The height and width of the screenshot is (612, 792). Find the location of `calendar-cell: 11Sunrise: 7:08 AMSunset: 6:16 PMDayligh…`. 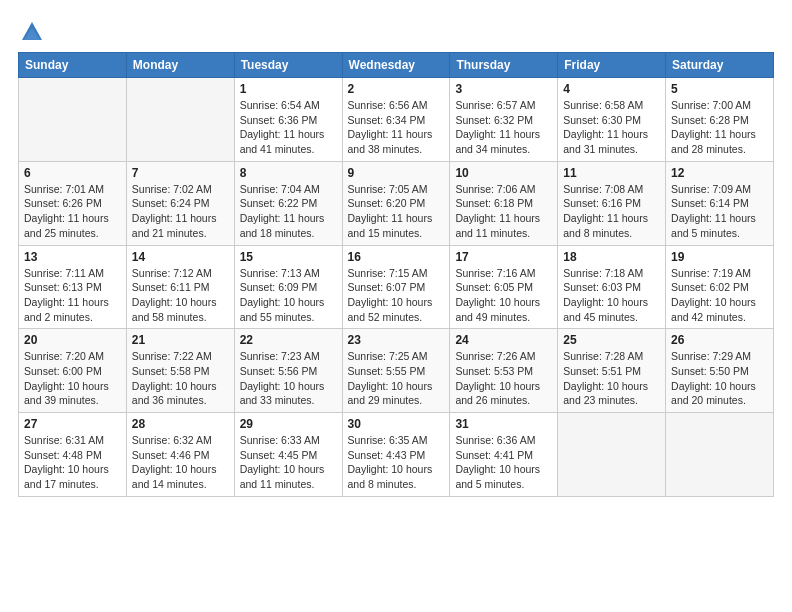

calendar-cell: 11Sunrise: 7:08 AMSunset: 6:16 PMDayligh… is located at coordinates (612, 203).